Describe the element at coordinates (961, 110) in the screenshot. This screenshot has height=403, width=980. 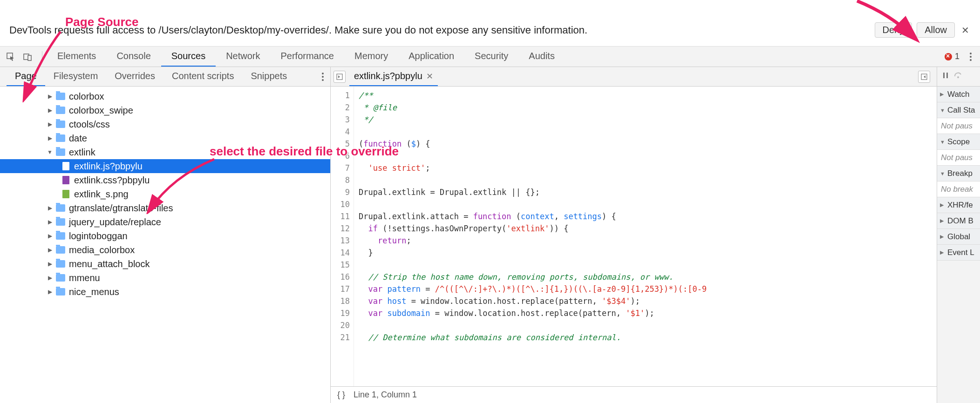
I see `debug-section-label: Call Sta` at that location.